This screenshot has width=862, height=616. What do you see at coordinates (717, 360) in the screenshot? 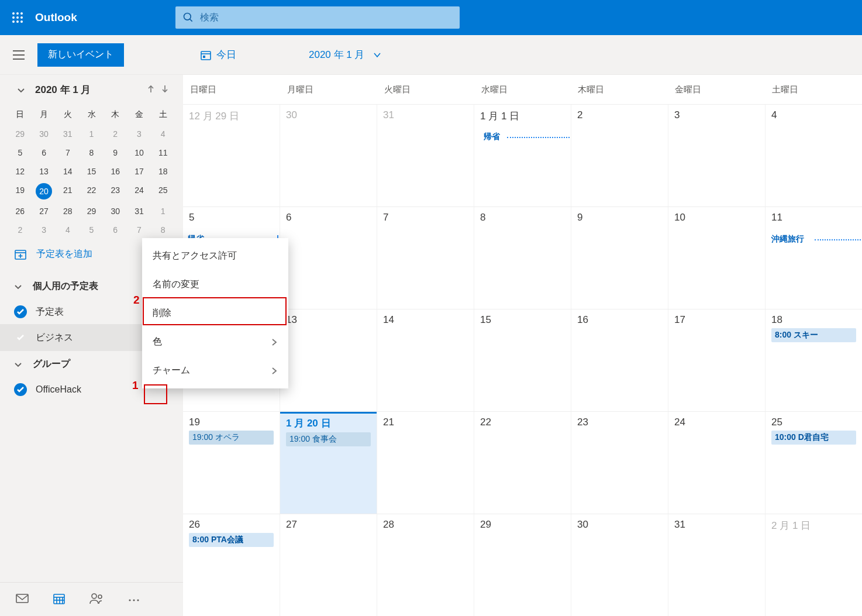
I see `day-cell: 17` at bounding box center [717, 360].